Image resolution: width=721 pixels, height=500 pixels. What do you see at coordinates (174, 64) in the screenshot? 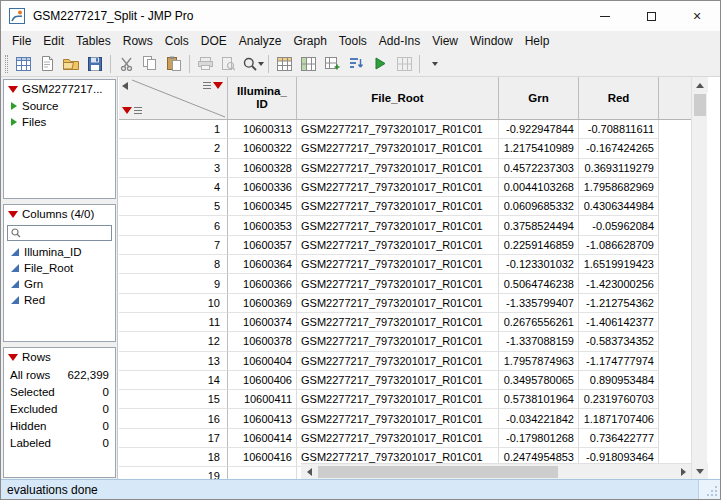
I see `paste-button` at bounding box center [174, 64].